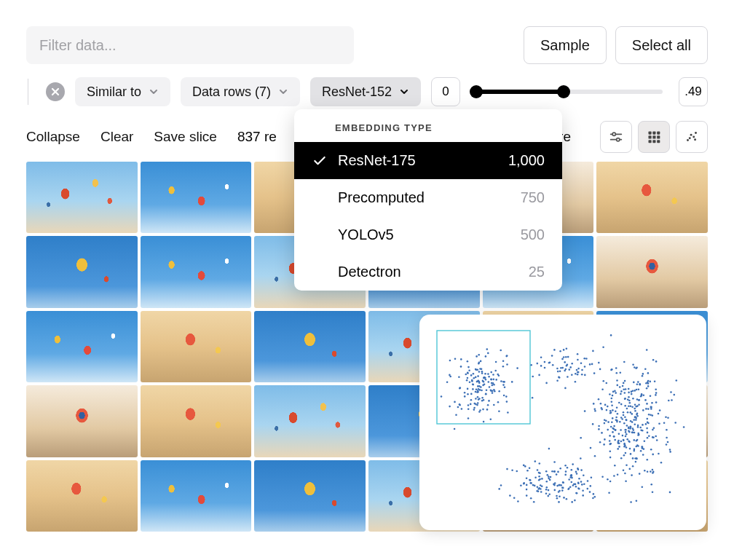 The width and height of the screenshot is (734, 560). What do you see at coordinates (240, 92) in the screenshot?
I see `data-rows-pill: Data rows (7)` at bounding box center [240, 92].